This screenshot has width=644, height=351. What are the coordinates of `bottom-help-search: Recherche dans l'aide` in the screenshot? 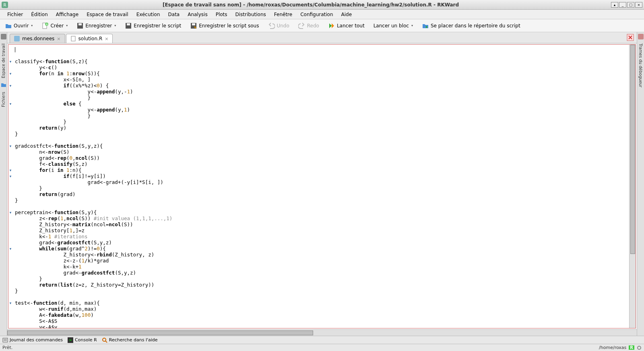 It's located at (130, 340).